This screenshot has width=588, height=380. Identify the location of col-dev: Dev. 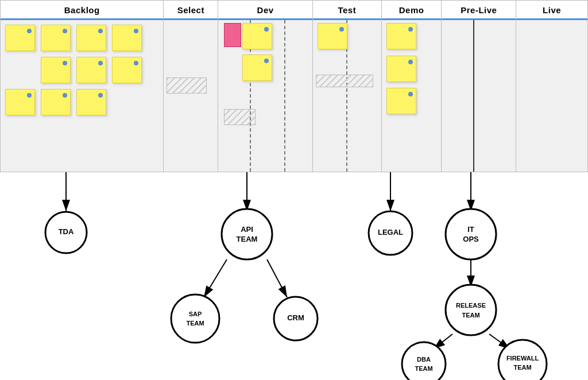
(265, 86).